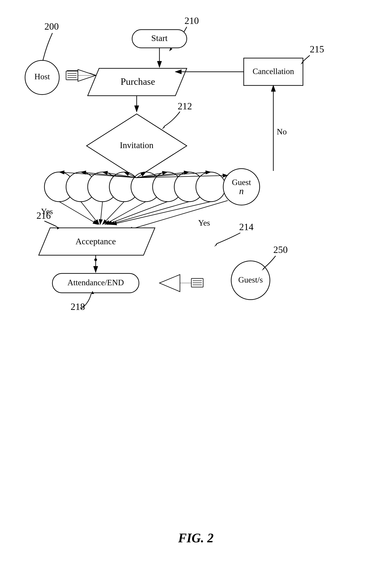 The height and width of the screenshot is (566, 392). Describe the element at coordinates (44, 216) in the screenshot. I see `ref-216: 216` at that location.